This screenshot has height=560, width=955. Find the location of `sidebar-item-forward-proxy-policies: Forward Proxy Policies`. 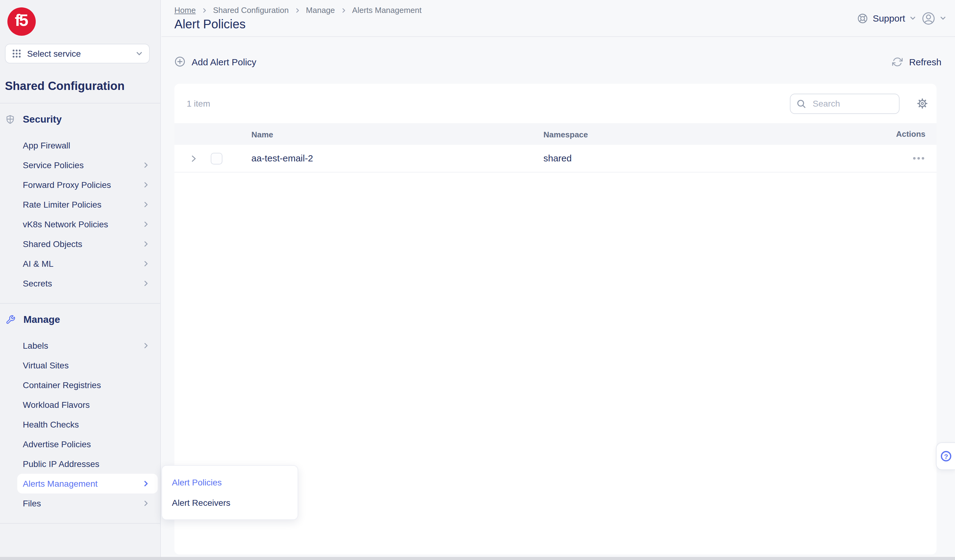

sidebar-item-forward-proxy-policies: Forward Proxy Policies is located at coordinates (88, 185).